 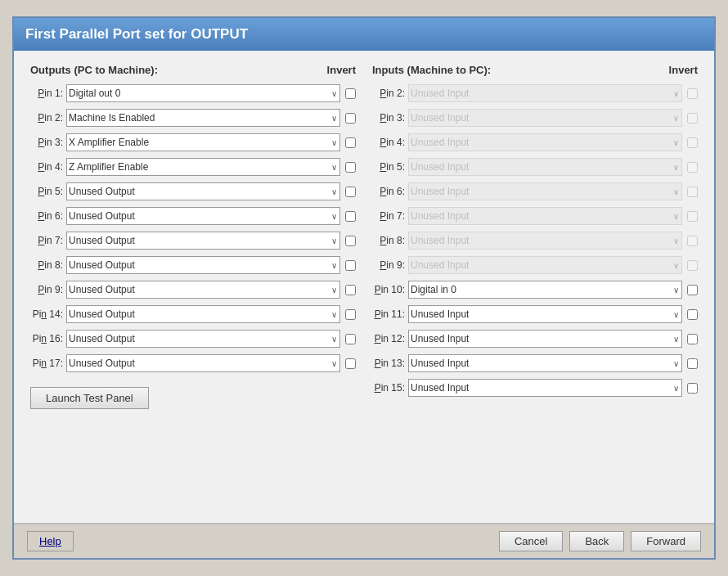 I want to click on output-select-0: Digital out 0, so click(x=203, y=93).